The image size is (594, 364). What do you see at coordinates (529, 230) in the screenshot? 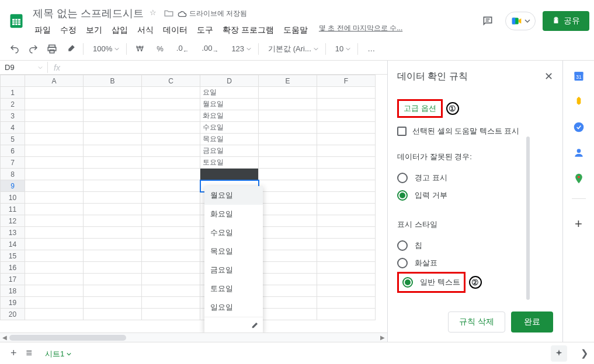
I see `panel-scrollbar` at bounding box center [529, 230].